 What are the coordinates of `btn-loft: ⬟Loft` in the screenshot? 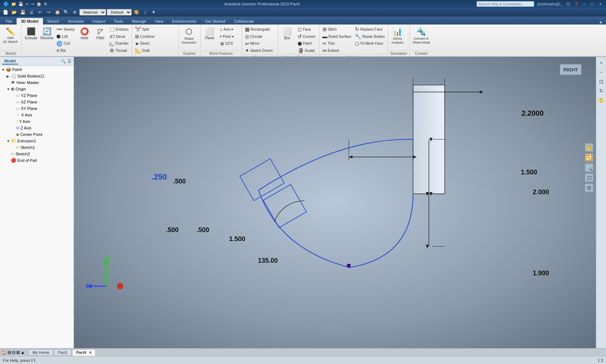 It's located at (66, 37).